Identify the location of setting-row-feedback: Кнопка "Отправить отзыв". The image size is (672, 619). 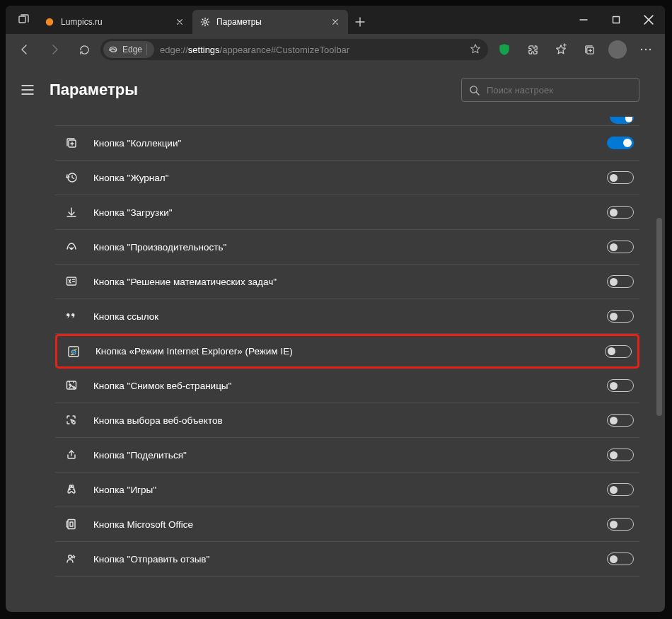
(347, 559).